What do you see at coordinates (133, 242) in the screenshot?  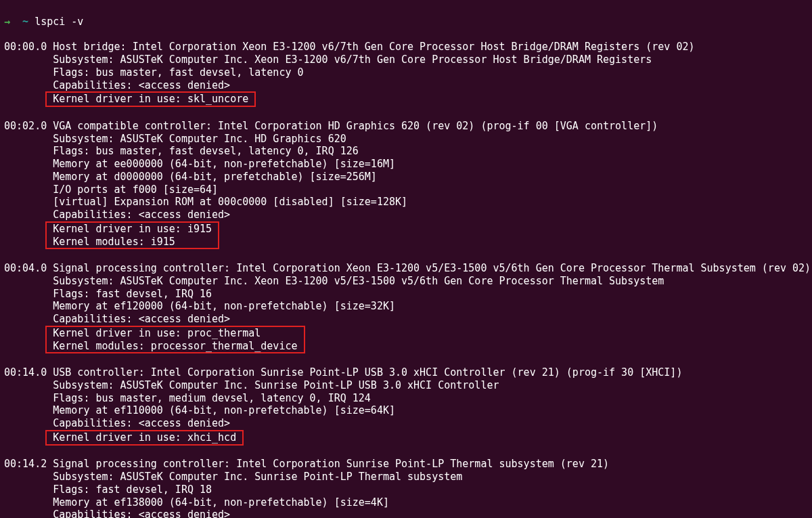 I see `highlight-line: Kernel modules: i915` at bounding box center [133, 242].